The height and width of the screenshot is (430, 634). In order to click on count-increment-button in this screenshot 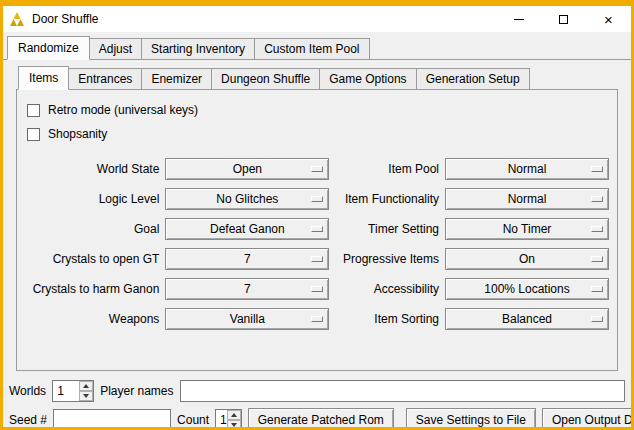, I will do `click(234, 415)`.